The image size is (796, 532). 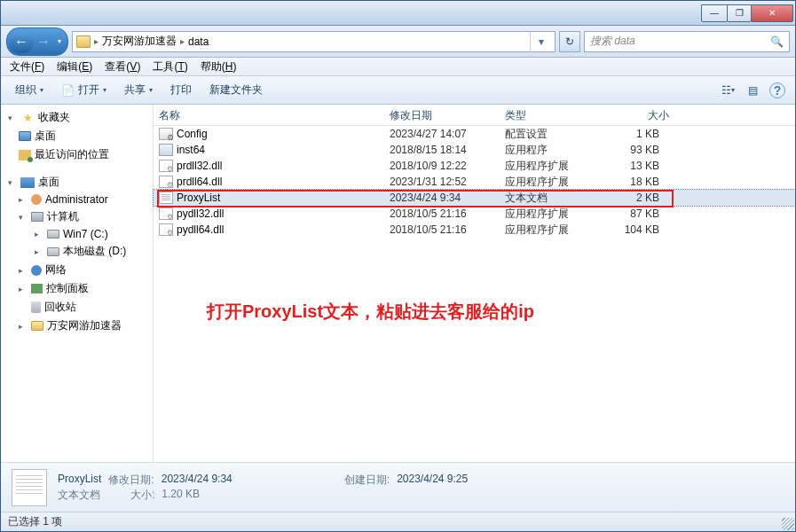 I want to click on open-button: 📄打开 ▾, so click(x=83, y=90).